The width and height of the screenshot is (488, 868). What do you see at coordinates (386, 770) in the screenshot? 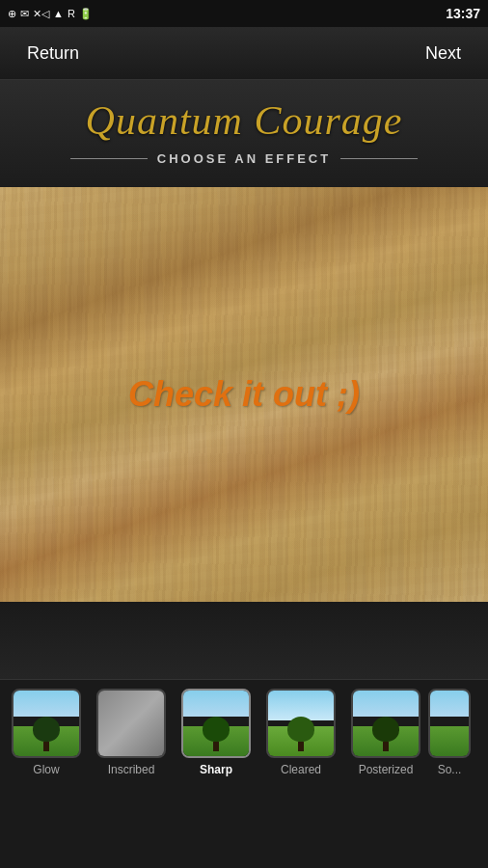
I see `effect-label-posterized: Posterized` at bounding box center [386, 770].